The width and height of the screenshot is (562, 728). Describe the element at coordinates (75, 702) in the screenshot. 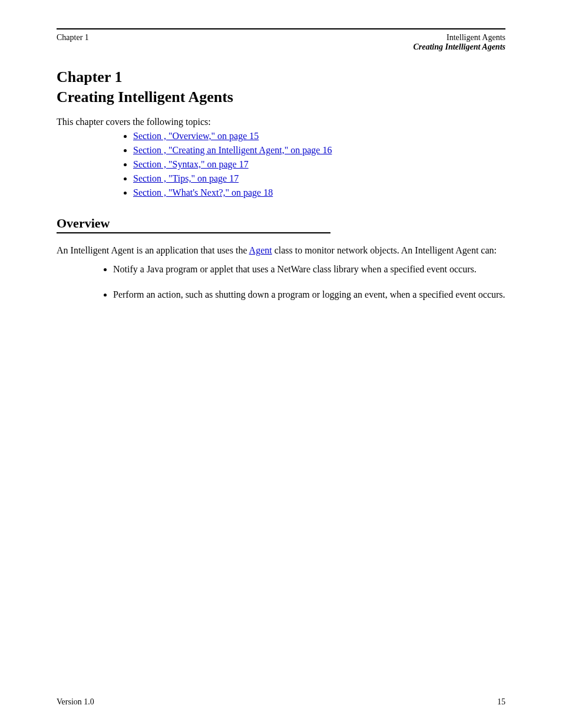

I see `footer-version: Version 1.0` at that location.